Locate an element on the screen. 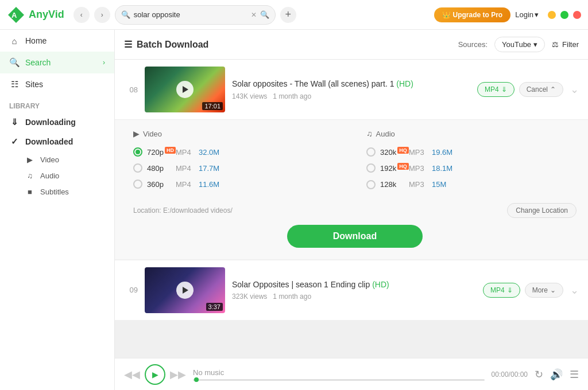 The height and width of the screenshot is (390, 588). sources-label: Sources: is located at coordinates (473, 45).